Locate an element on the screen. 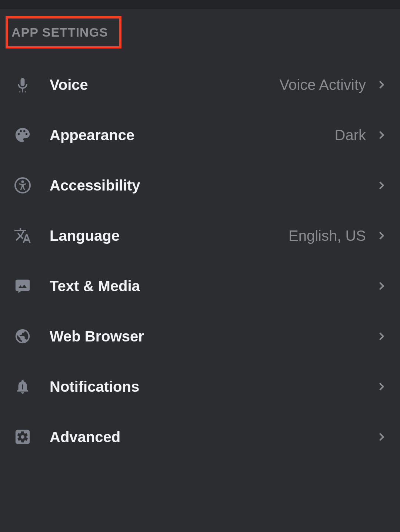  gear-box-icon is located at coordinates (23, 437).